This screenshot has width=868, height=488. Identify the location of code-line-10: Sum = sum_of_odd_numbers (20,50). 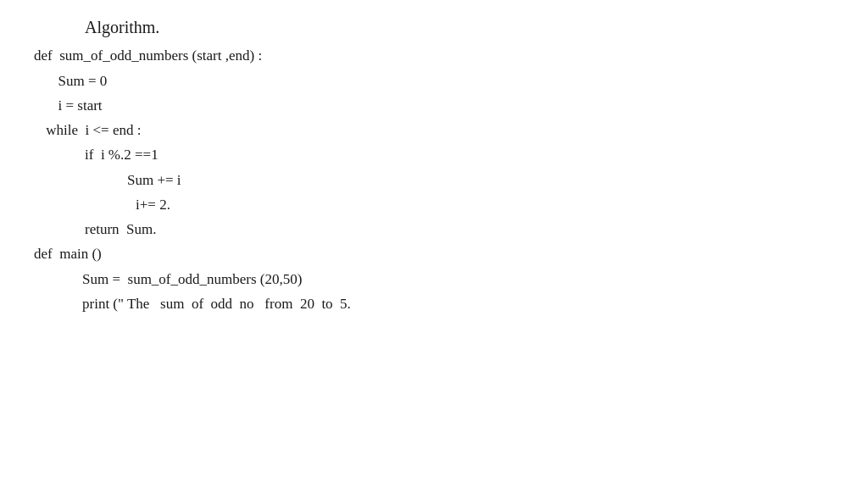
(434, 280).